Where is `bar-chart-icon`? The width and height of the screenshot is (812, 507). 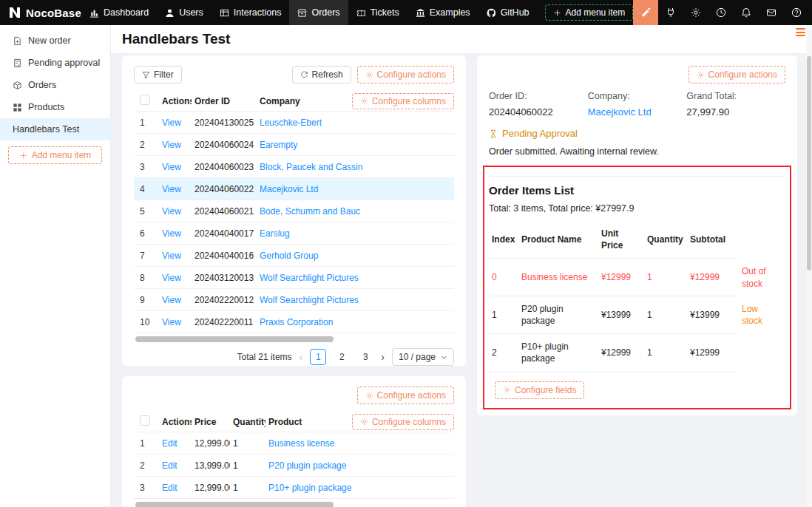 bar-chart-icon is located at coordinates (95, 13).